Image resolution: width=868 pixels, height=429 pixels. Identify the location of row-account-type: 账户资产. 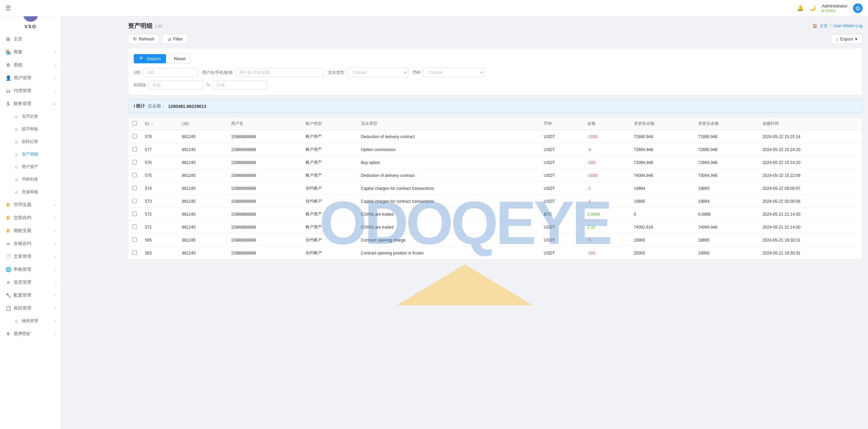
(329, 227).